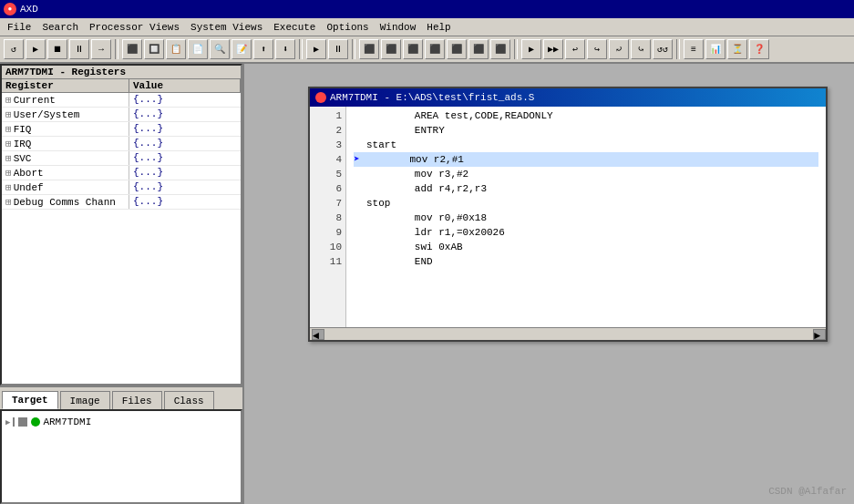  Describe the element at coordinates (30, 400) in the screenshot. I see `tab-target: Target` at that location.